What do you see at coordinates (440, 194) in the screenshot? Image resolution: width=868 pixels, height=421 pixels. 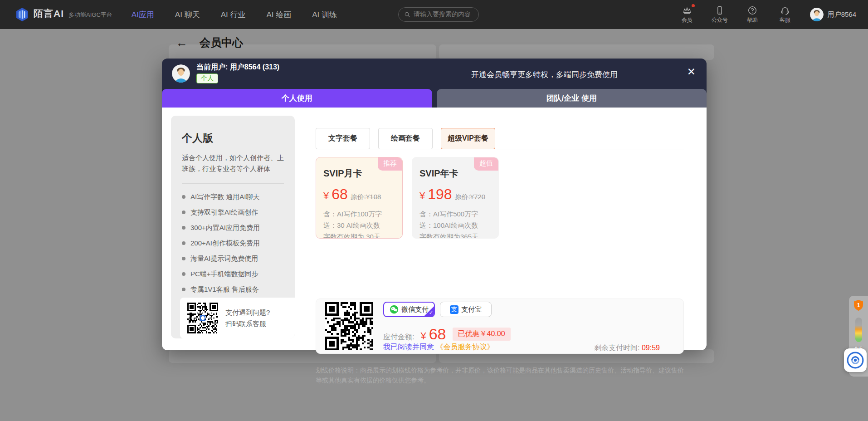 I see `plan-price: 198` at bounding box center [440, 194].